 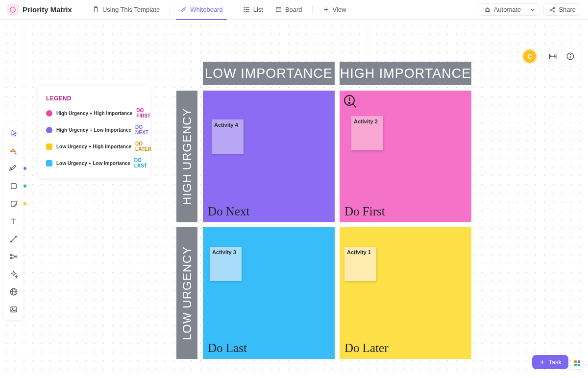 I want to click on automate-button: Automate, so click(x=503, y=10).